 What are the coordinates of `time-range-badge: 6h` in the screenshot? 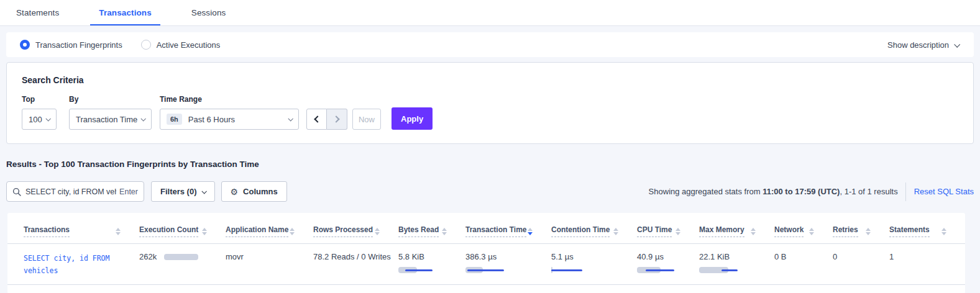 It's located at (174, 119).